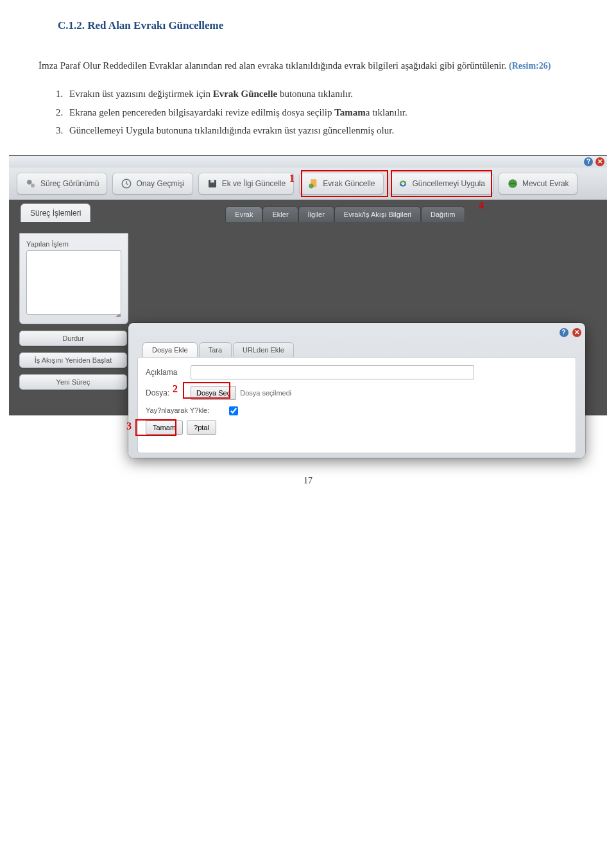 The height and width of the screenshot is (868, 616). Describe the element at coordinates (74, 244) in the screenshot. I see `yapilan-islem-label: Yapılan İşlem` at that location.